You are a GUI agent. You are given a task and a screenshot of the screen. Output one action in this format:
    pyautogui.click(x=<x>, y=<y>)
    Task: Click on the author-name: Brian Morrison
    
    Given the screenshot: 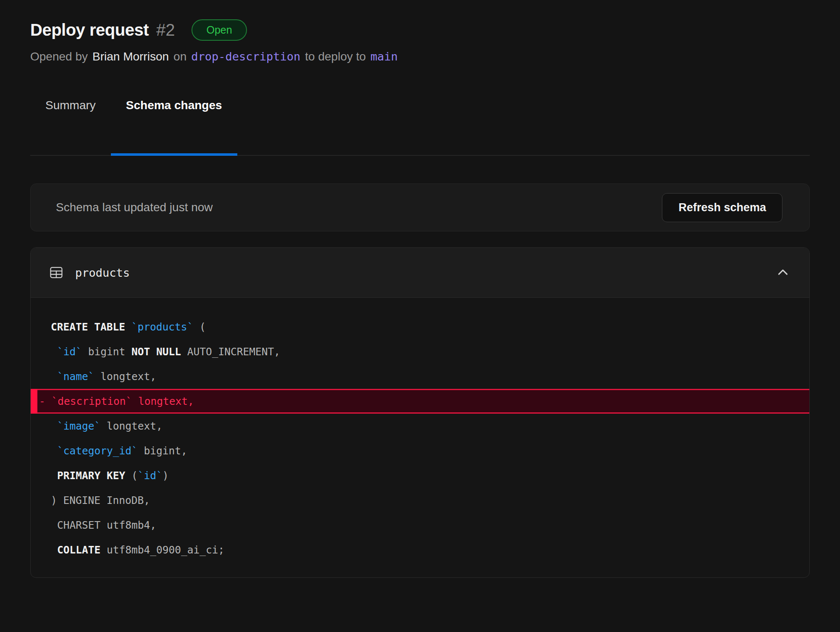 What is the action you would take?
    pyautogui.click(x=131, y=57)
    